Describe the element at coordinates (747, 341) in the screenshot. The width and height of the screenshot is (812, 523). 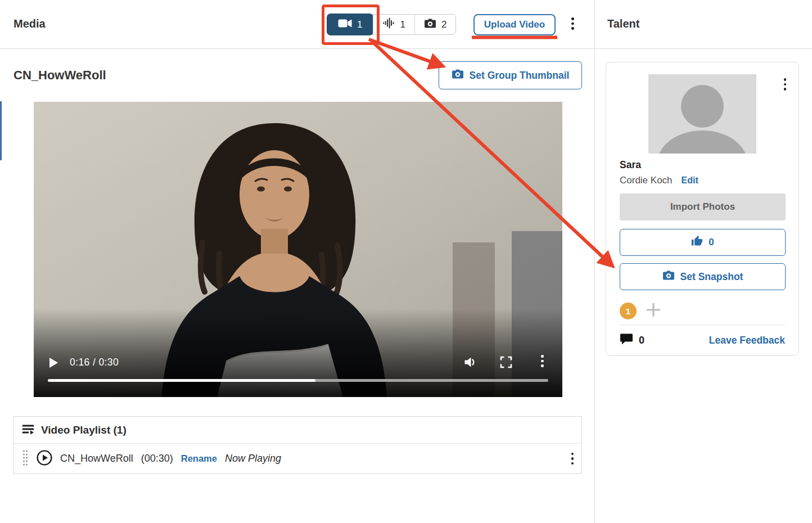
I see `leave-feedback-link: Leave Feedback` at that location.